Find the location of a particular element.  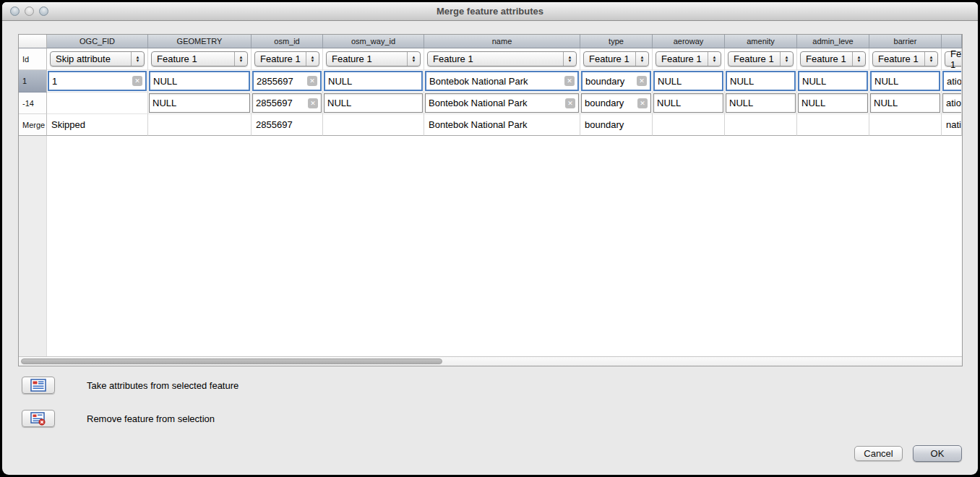

merge-clipped-cell: natio is located at coordinates (951, 124).